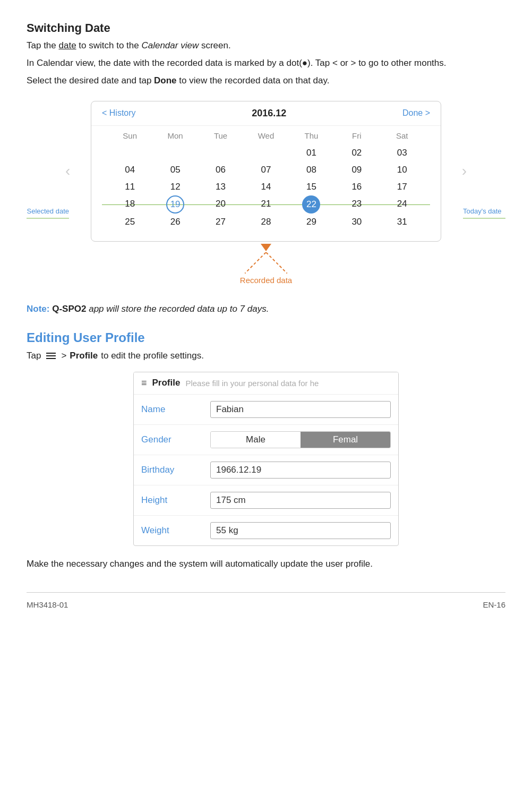  Describe the element at coordinates (357, 136) in the screenshot. I see `day-fri: Fri` at that location.